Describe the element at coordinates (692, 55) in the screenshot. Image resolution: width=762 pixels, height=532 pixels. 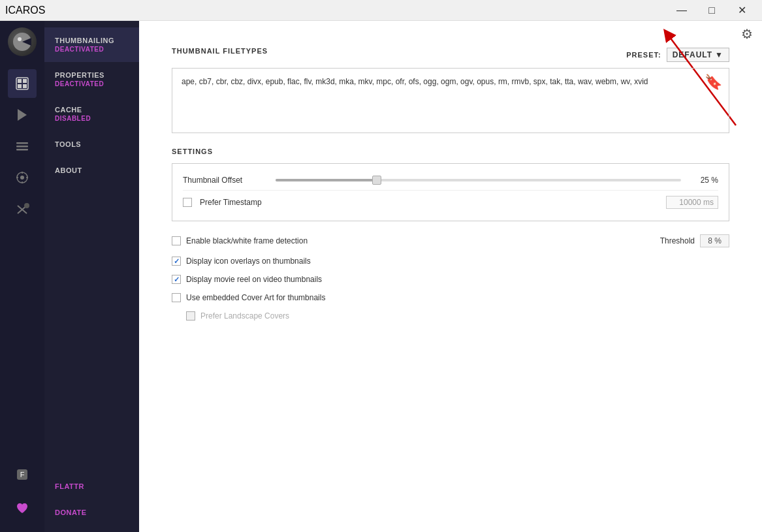
I see `preset-value: DEFAULT` at that location.